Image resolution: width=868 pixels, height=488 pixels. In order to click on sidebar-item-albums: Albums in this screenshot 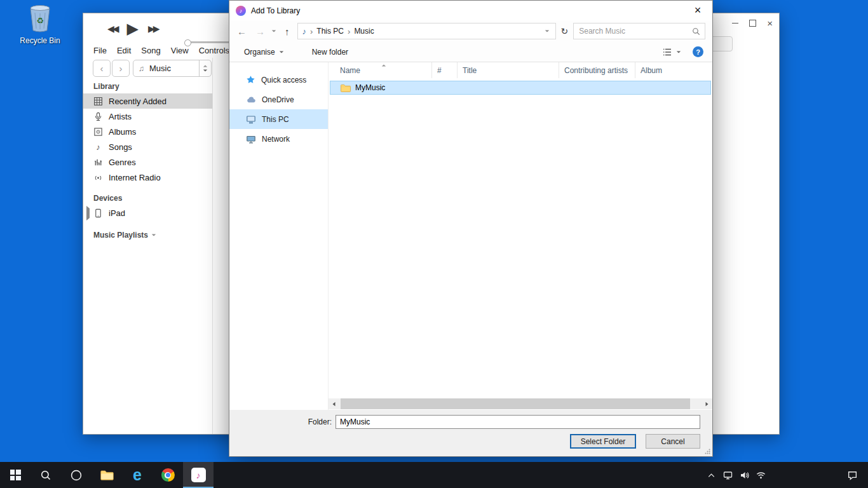, I will do `click(147, 132)`.